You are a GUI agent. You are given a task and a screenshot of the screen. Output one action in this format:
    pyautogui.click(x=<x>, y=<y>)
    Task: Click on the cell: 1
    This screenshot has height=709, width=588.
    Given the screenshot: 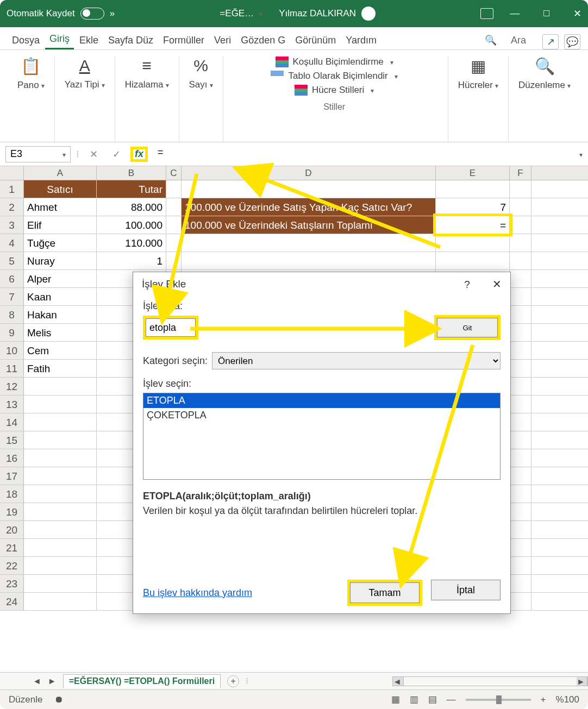 What is the action you would take?
    pyautogui.click(x=132, y=261)
    